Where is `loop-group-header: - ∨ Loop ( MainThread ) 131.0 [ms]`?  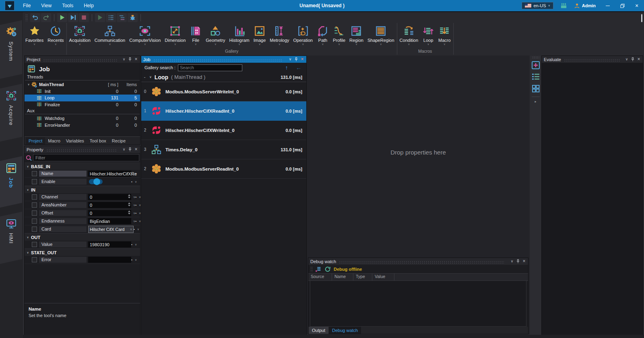 loop-group-header: - ∨ Loop ( MainThread ) 131.0 [ms] is located at coordinates (224, 77).